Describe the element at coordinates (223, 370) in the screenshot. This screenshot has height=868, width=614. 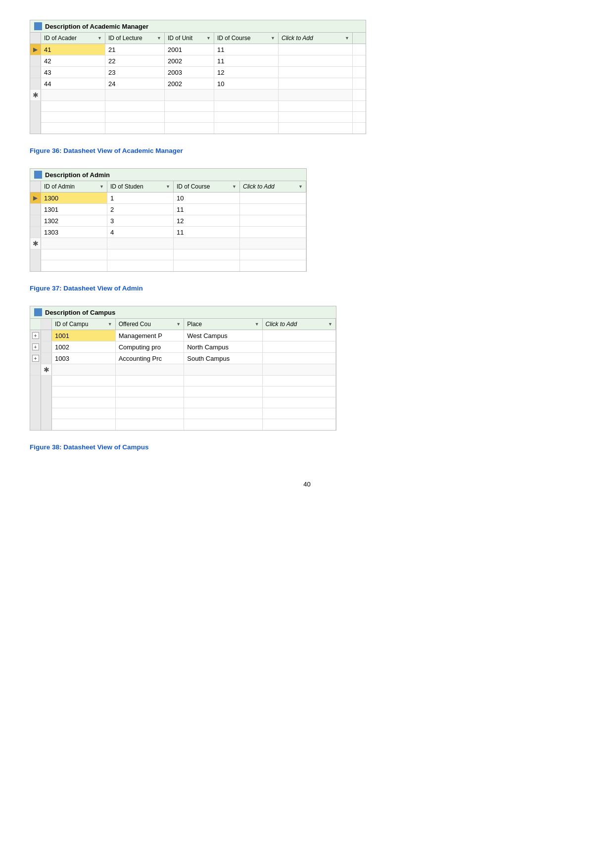
I see `cell-place-new` at that location.